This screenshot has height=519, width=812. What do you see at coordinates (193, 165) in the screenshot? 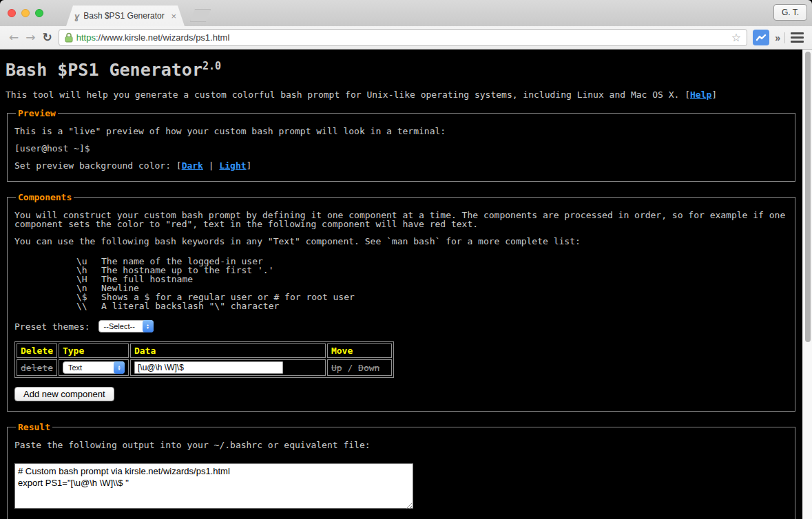
I see `dark-bg-link: Dark` at bounding box center [193, 165].